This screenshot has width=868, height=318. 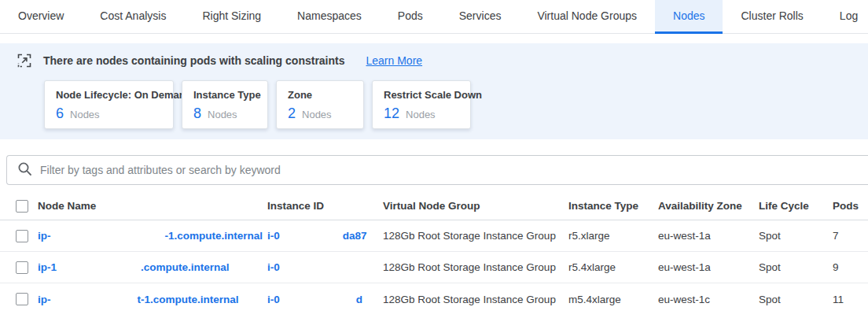 What do you see at coordinates (851, 206) in the screenshot?
I see `col-pods: Pods` at bounding box center [851, 206].